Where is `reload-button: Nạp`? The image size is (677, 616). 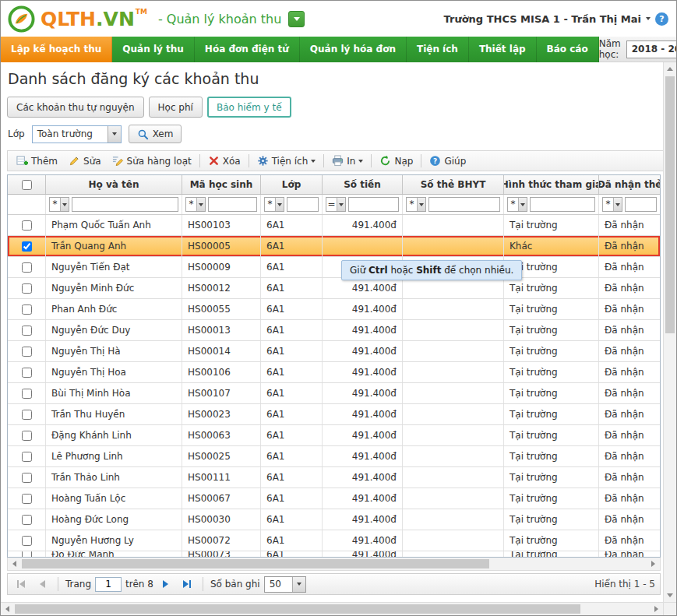 reload-button: Nạp is located at coordinates (396, 160).